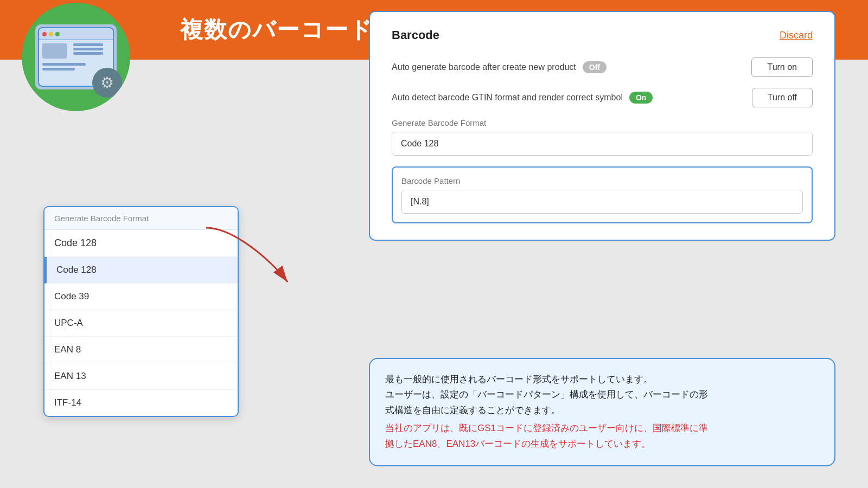 The image size is (868, 488). What do you see at coordinates (641, 98) in the screenshot?
I see `status-badge-2: On` at bounding box center [641, 98].